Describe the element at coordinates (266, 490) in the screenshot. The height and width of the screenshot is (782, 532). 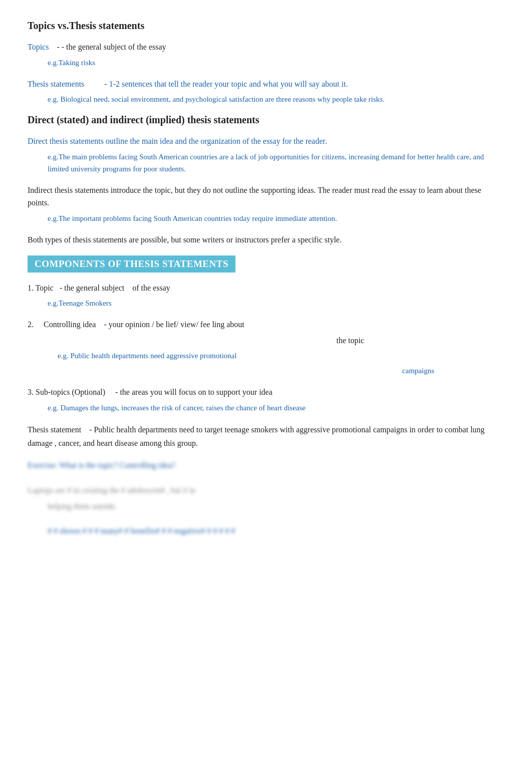
I see `blurred-line2a: Laptops are # in creating the # adolesce…` at that location.